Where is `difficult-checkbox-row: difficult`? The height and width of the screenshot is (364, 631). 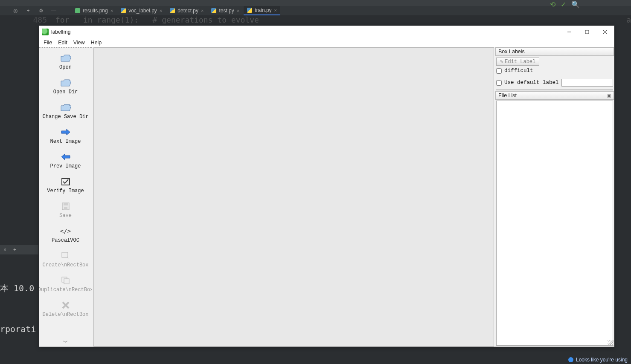
difficult-checkbox-row: difficult is located at coordinates (555, 71).